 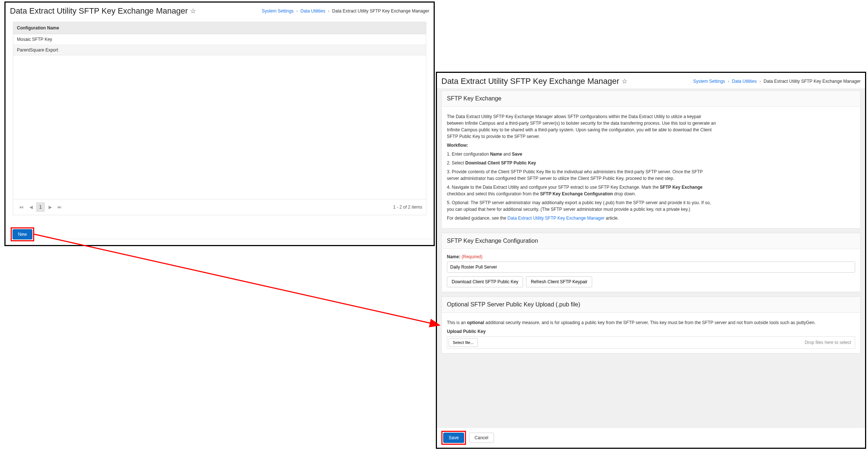 What do you see at coordinates (454, 438) in the screenshot?
I see `save-button: Save` at bounding box center [454, 438].